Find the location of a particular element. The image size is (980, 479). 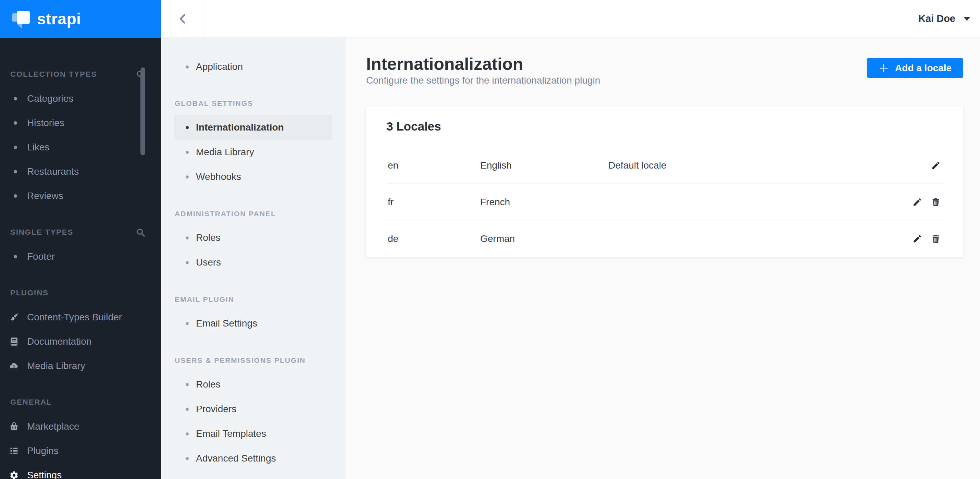

section-general: GENERAL Marketplace Plugins Settings is located at coordinates (81, 438).